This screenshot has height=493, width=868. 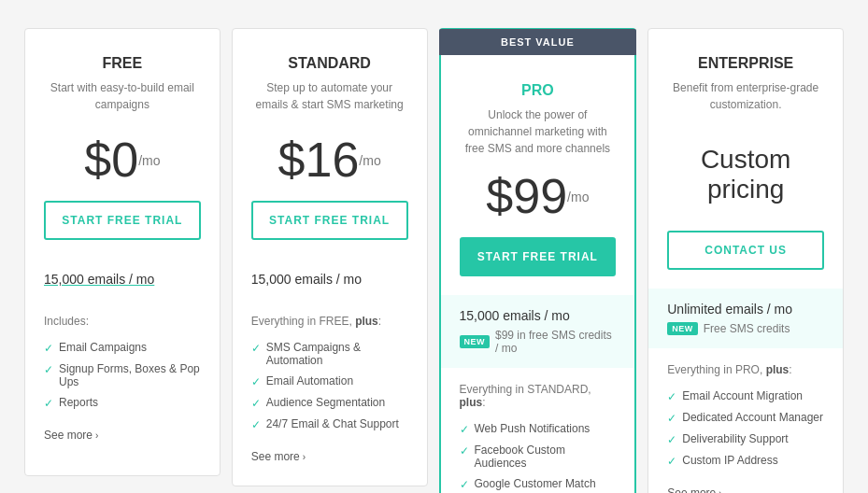 What do you see at coordinates (330, 457) in the screenshot?
I see `see-more-standard: See more ›` at bounding box center [330, 457].